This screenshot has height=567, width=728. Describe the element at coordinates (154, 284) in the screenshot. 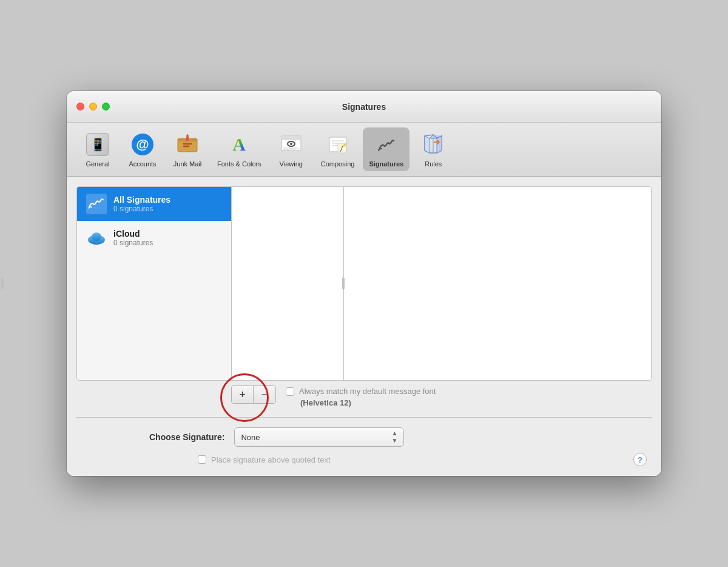

I see `panel-accounts: All Signatures 0 signatures` at that location.